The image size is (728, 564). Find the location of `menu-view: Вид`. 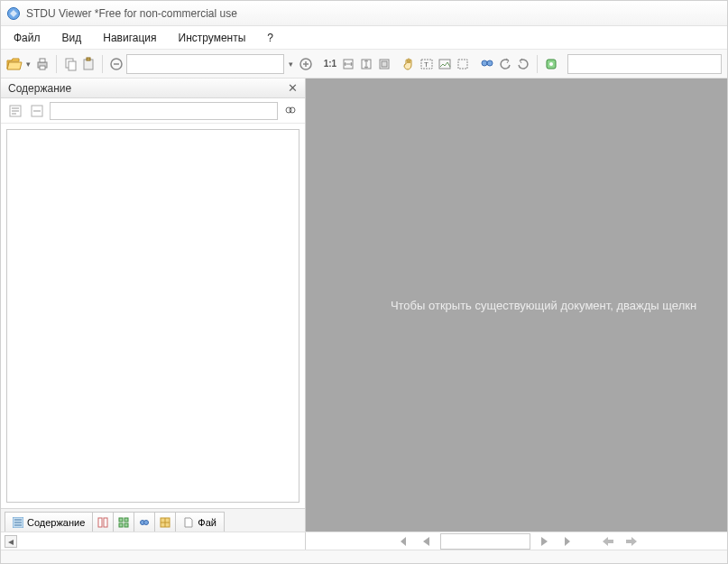

menu-view: Вид is located at coordinates (72, 38).